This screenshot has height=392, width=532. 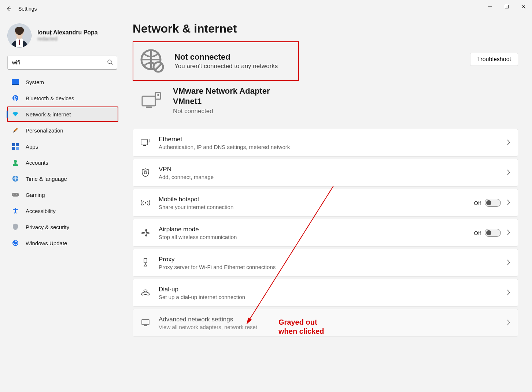 I want to click on card-sub: View all network adapters, network reset, so click(x=333, y=327).